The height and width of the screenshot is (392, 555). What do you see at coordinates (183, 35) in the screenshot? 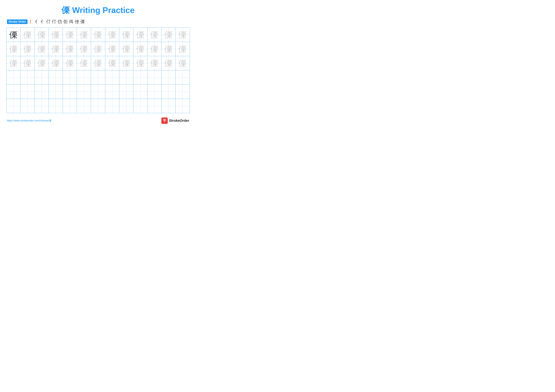
I see `grid-cell-1-13: 傈` at bounding box center [183, 35].